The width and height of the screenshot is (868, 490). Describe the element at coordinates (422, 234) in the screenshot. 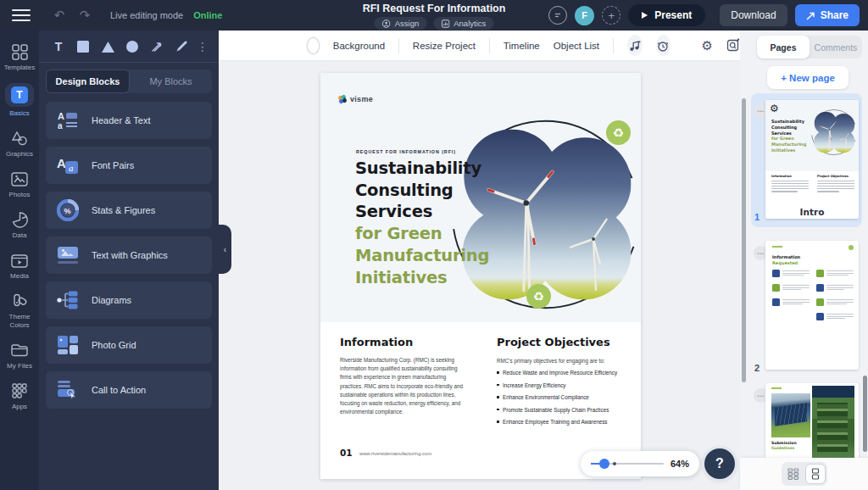

I see `title-line-green: for Green` at that location.